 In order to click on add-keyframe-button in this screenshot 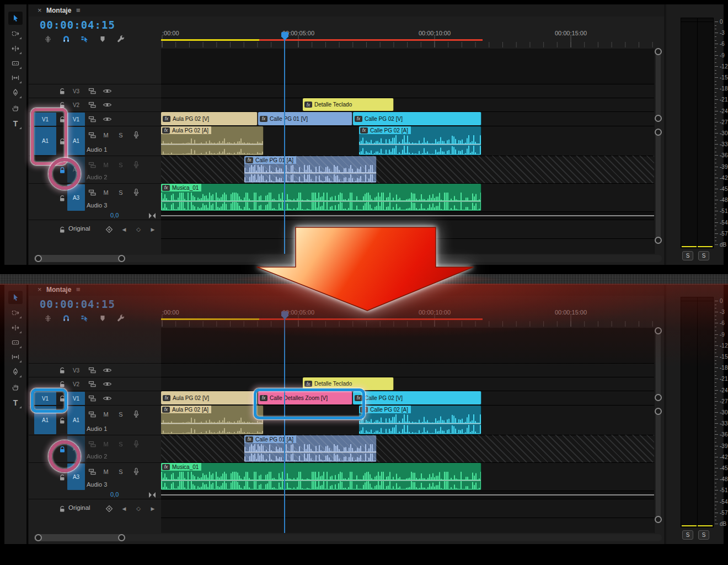, I will do `click(109, 509)`.